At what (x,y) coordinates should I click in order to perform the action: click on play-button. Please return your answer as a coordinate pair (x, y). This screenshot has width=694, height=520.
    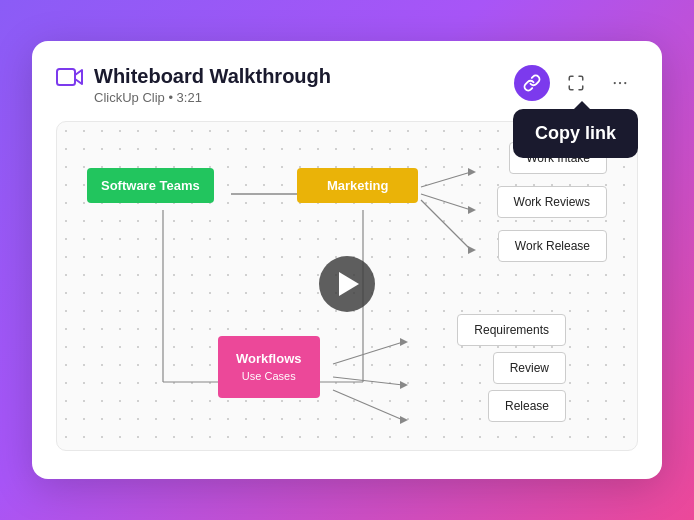
    Looking at the image, I should click on (347, 284).